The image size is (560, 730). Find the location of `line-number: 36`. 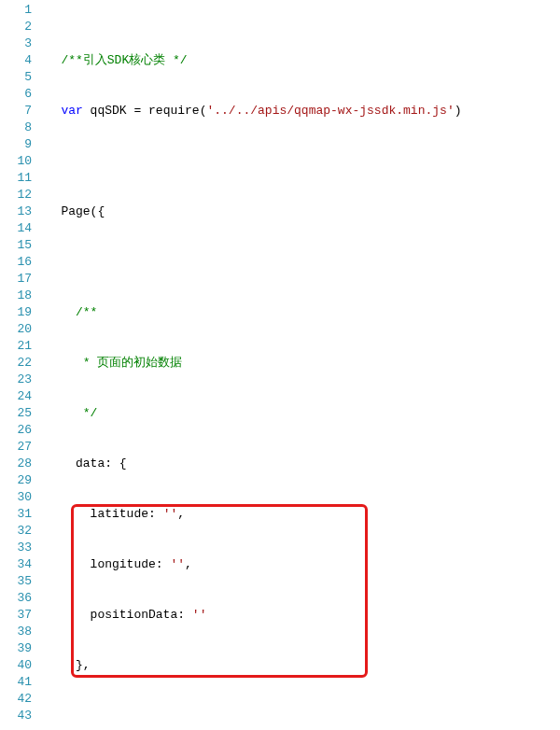

line-number: 36 is located at coordinates (16, 598).